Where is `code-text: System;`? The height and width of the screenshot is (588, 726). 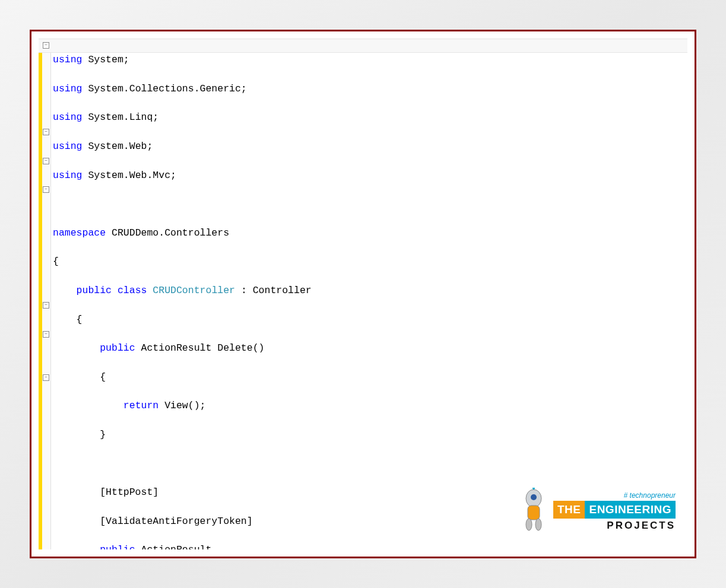 code-text: System; is located at coordinates (106, 59).